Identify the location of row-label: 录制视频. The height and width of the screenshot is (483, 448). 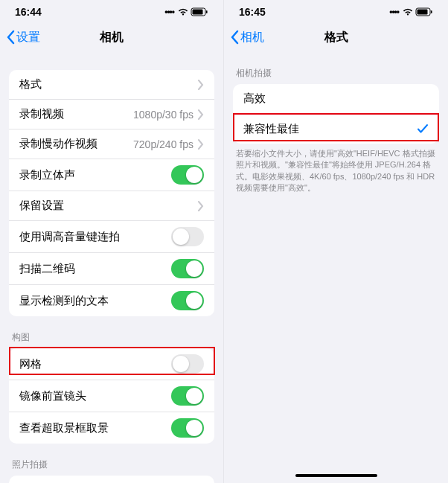
(76, 115).